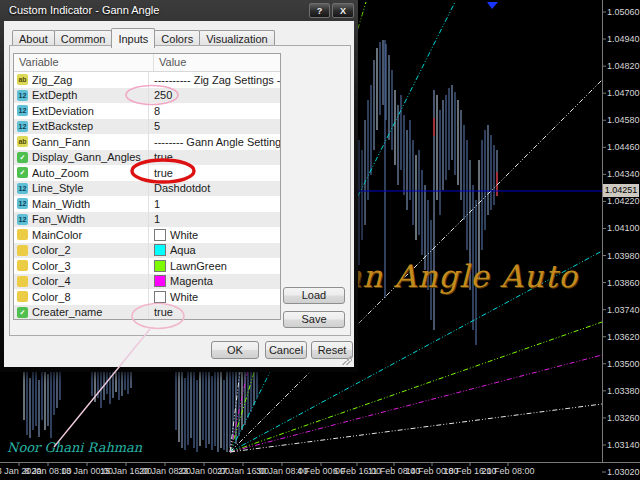 The height and width of the screenshot is (480, 640). I want to click on param-row-main_width: 12Main_Width1, so click(147, 204).